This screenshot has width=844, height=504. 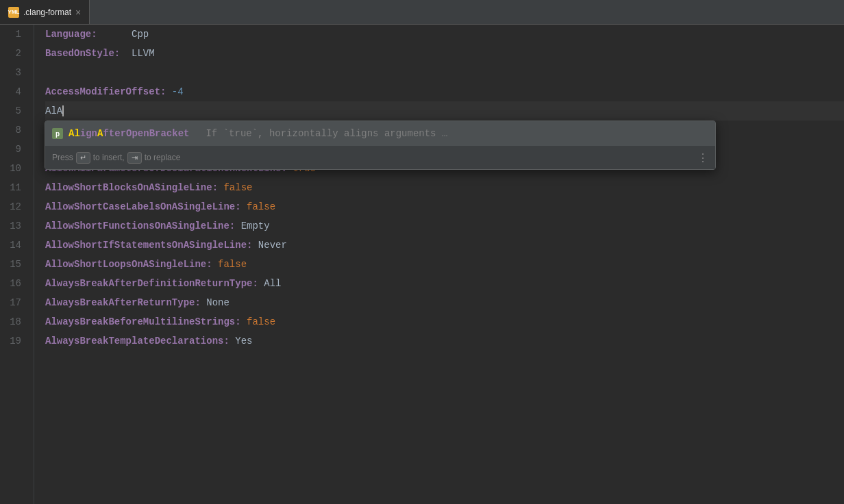 I want to click on yaml-key: AlwaysBreakAfterReturnType:, so click(x=123, y=303).